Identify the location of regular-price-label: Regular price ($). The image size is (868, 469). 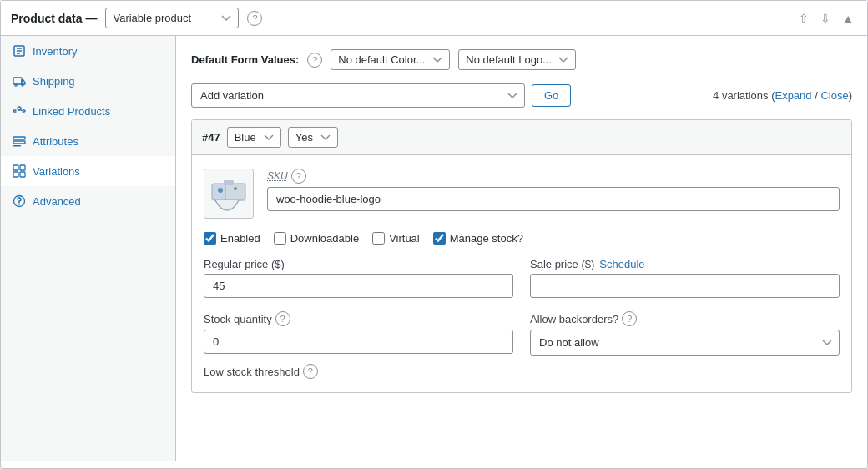
(359, 264).